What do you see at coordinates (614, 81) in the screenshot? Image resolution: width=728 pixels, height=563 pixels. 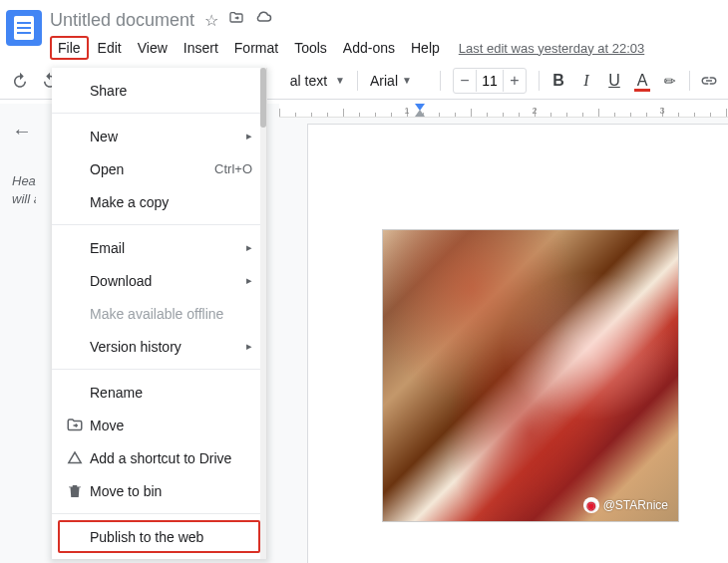 I see `underline-button: U` at bounding box center [614, 81].